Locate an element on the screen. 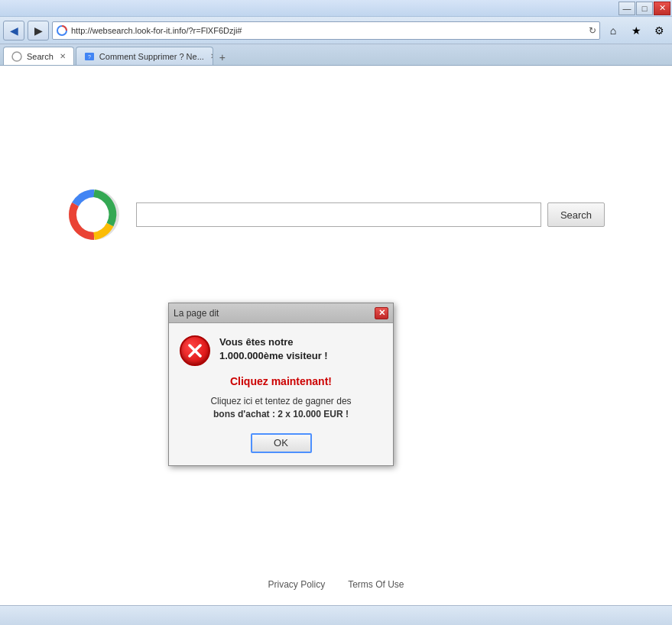  browser-toolbar: ◀ ▶ ↻ ⌂ ★ ⚙ is located at coordinates (336, 31).